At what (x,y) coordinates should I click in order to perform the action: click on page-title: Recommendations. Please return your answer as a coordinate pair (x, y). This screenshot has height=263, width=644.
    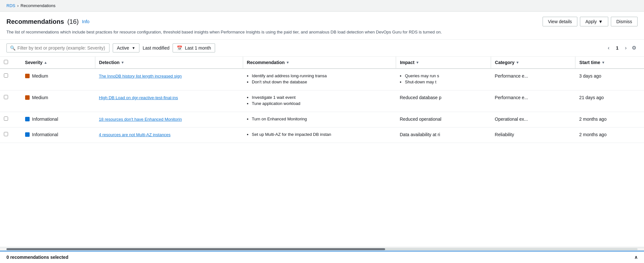
    Looking at the image, I should click on (35, 22).